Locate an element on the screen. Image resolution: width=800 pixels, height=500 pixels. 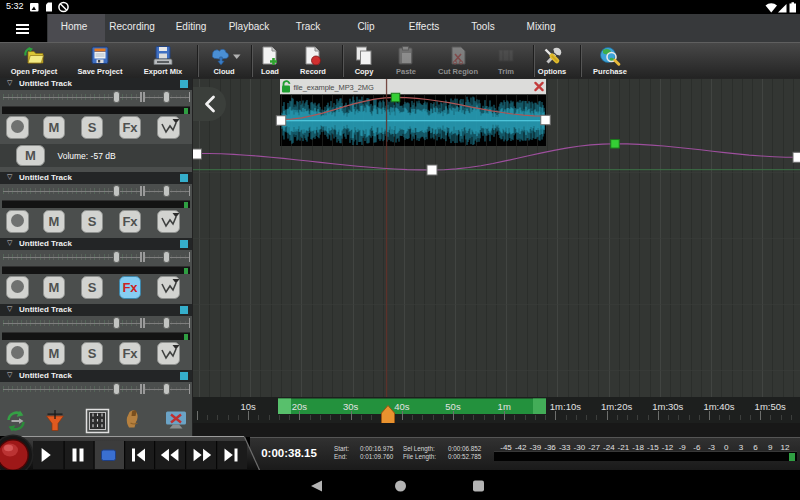
svg-text: 20s is located at coordinates (300, 406).